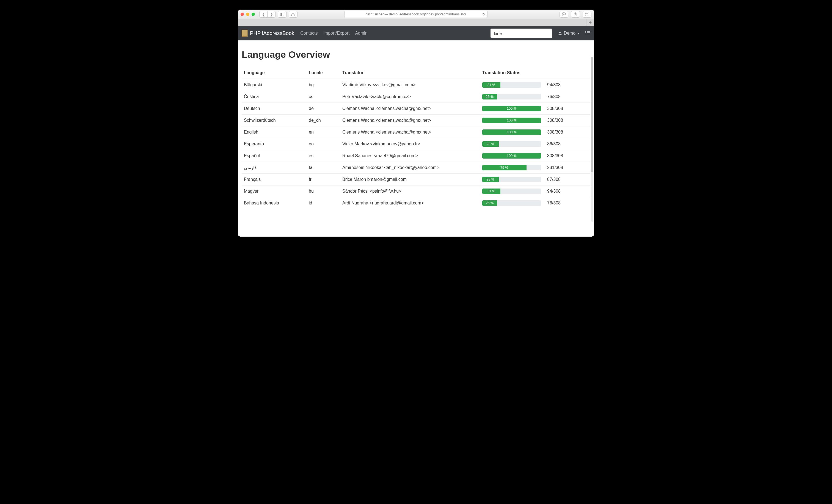  I want to click on scrollbar, so click(592, 139).